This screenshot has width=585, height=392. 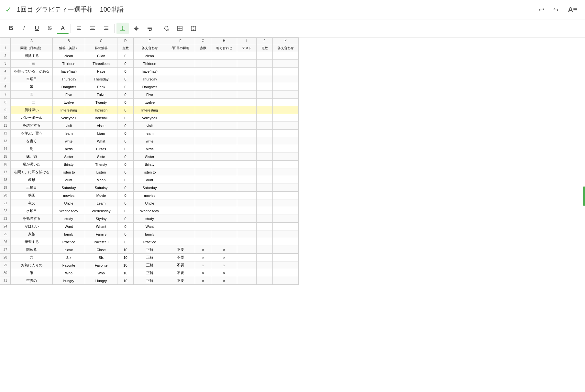 What do you see at coordinates (6, 71) in the screenshot?
I see `row-number: 4` at bounding box center [6, 71].